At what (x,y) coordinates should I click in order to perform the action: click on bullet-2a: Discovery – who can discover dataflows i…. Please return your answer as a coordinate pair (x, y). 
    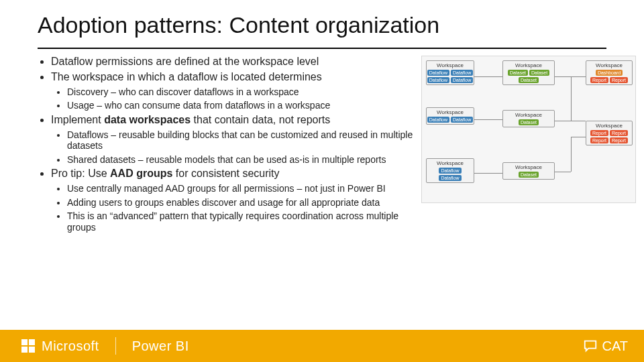
    Looking at the image, I should click on (240, 93).